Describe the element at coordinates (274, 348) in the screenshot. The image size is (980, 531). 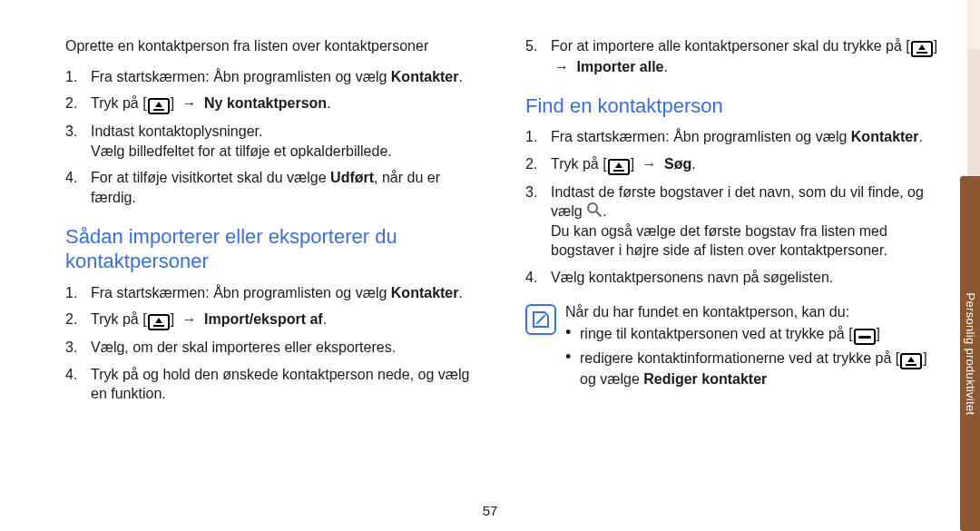
I see `import-step-3: Vælg, om der skal importeres eller ekspo…` at that location.